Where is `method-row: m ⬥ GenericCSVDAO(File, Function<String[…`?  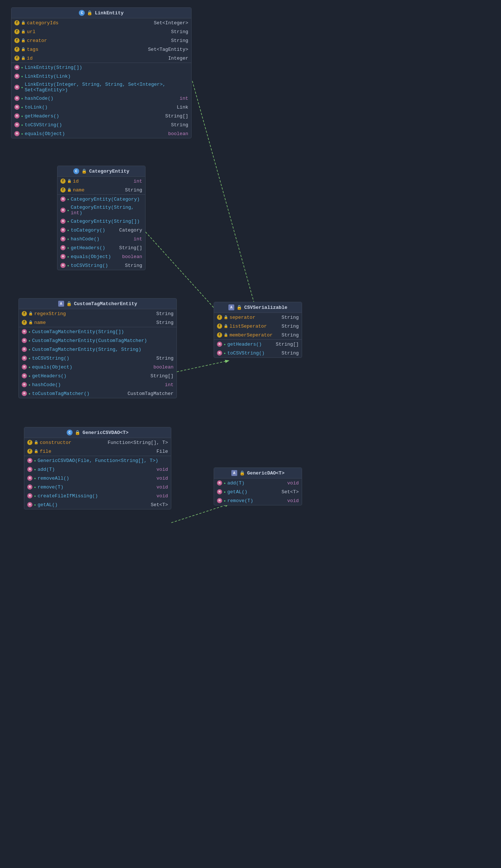 method-row: m ⬥ GenericCSVDAO(File, Function<String[… is located at coordinates (98, 461).